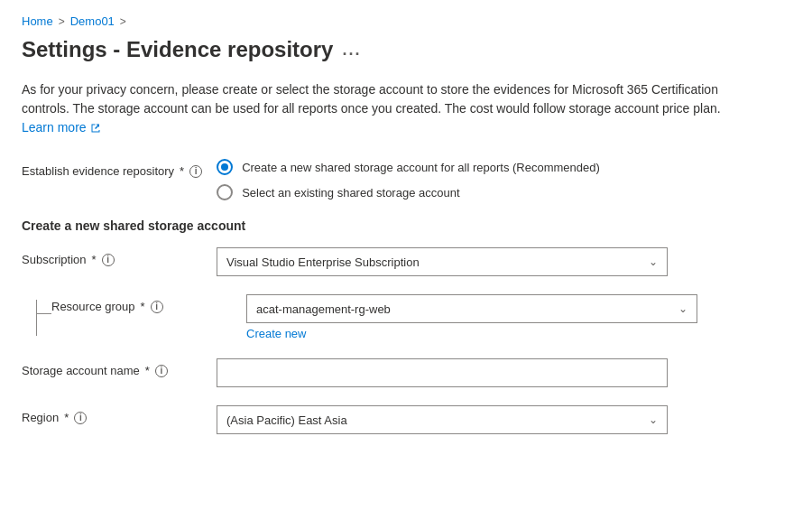 The width and height of the screenshot is (812, 520). Describe the element at coordinates (406, 226) in the screenshot. I see `create-section-title: Create a new shared storage account` at that location.